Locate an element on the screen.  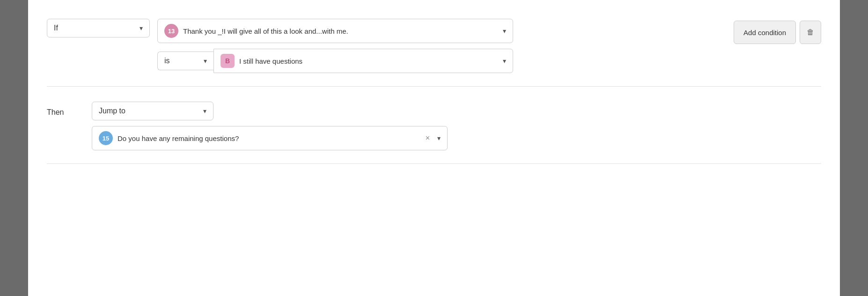
question-text: Thank you _!I will give all of this a lo… is located at coordinates (341, 31).